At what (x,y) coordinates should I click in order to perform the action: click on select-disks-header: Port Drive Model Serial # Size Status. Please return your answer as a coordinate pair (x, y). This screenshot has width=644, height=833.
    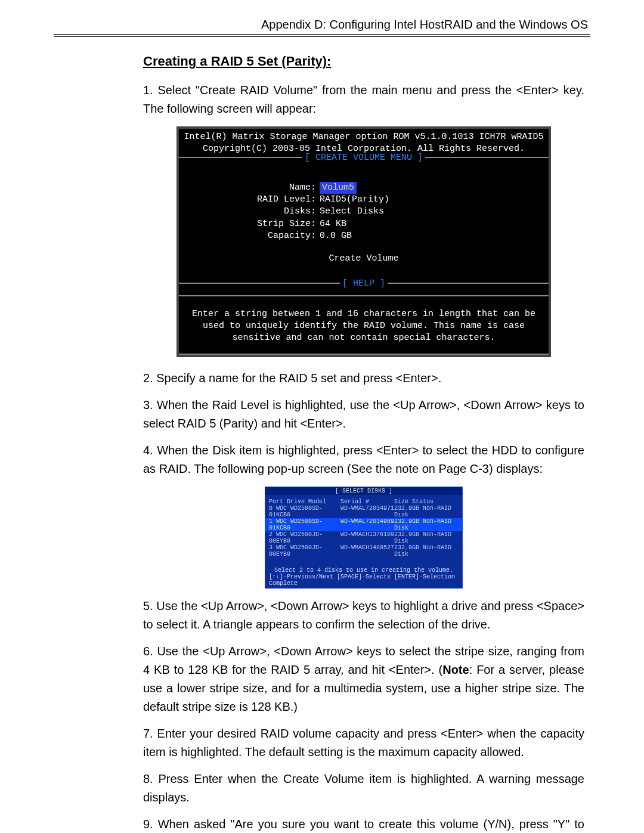
    Looking at the image, I should click on (364, 502).